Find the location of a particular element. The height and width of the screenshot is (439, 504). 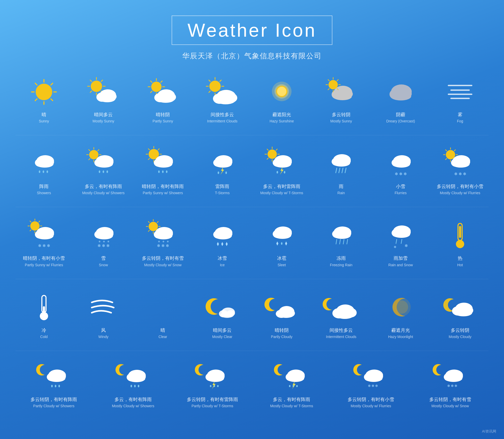

icon-sunny is located at coordinates (44, 92).